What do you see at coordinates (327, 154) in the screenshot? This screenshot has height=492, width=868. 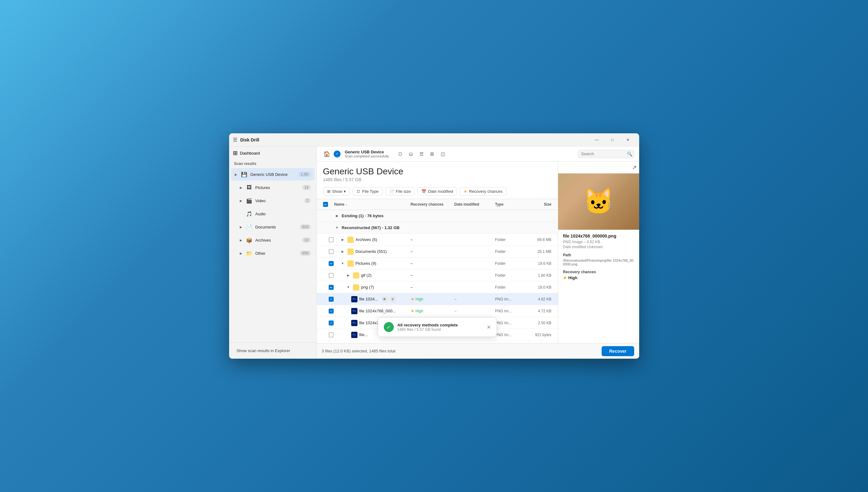 I see `home-button: 🏠` at bounding box center [327, 154].